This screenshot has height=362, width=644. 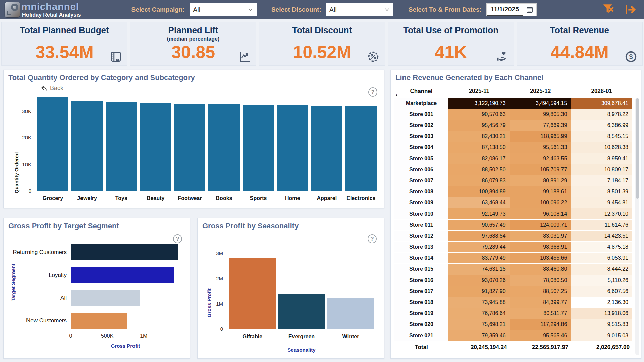 What do you see at coordinates (351, 314) in the screenshot?
I see `bar-winter` at bounding box center [351, 314].